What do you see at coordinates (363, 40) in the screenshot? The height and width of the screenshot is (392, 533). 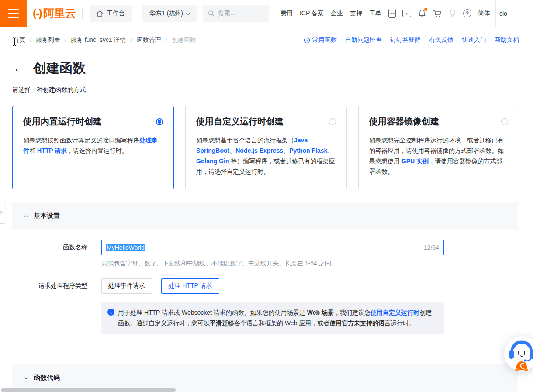 I see `link-self-troubleshoot: 自助问题排查` at bounding box center [363, 40].